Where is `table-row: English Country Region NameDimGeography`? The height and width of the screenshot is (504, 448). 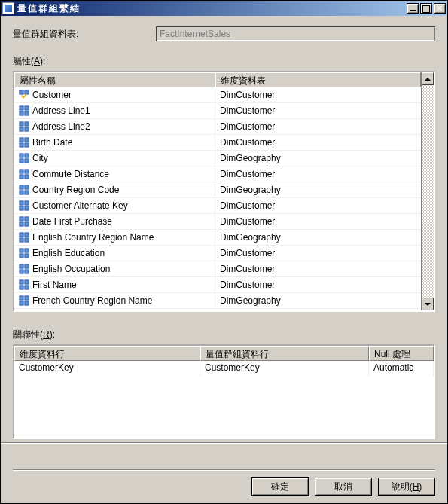
table-row: English Country Region NameDimGeography is located at coordinates (218, 238).